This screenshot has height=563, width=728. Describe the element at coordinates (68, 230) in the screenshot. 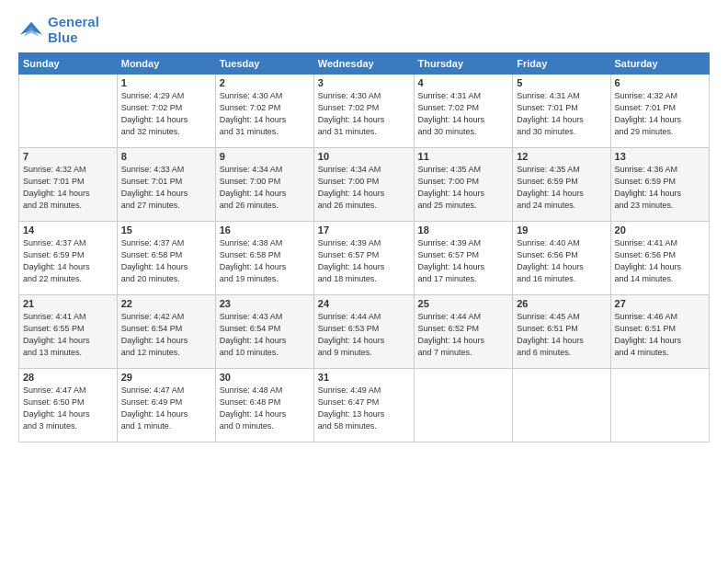

I see `day-number: 14` at that location.